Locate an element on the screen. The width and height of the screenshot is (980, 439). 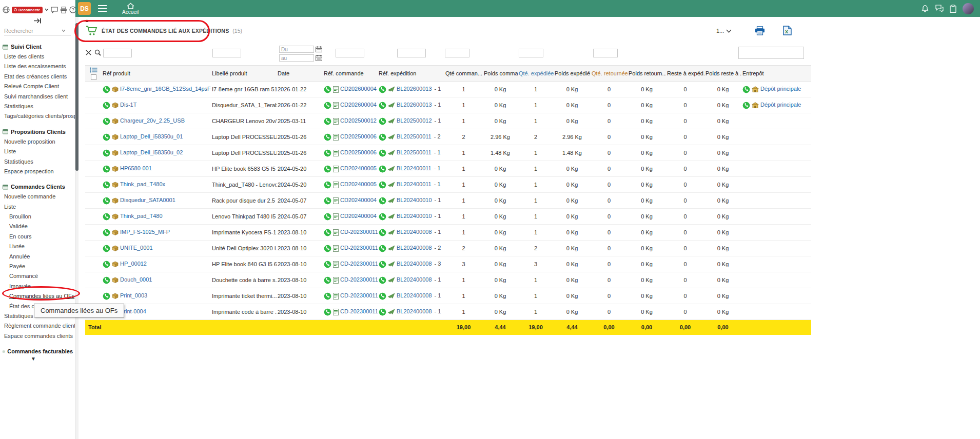
column-header: Qté. retournée is located at coordinates (609, 74).